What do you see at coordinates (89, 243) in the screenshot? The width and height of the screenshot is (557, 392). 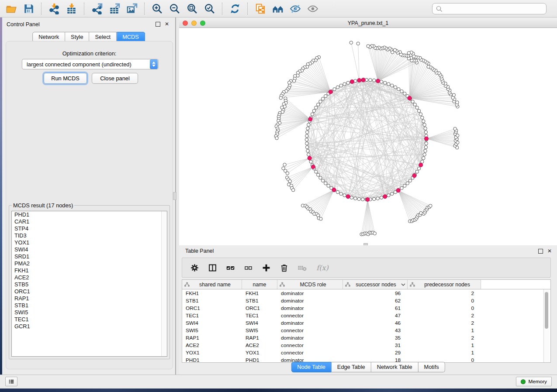 I see `mcds-result-item: YOX1` at bounding box center [89, 243].